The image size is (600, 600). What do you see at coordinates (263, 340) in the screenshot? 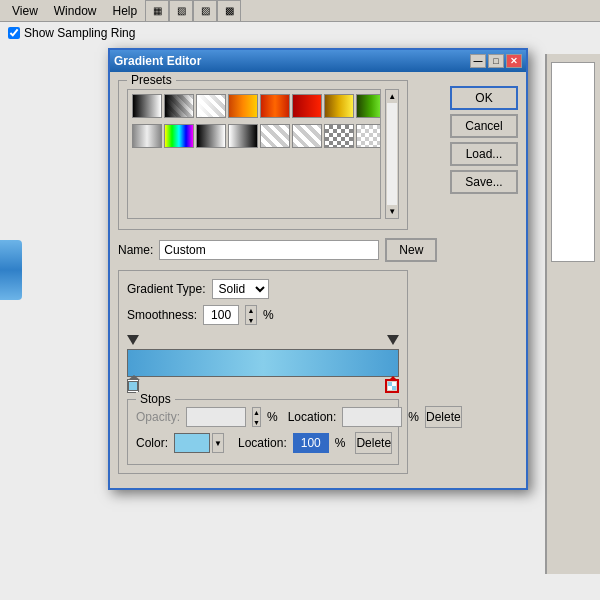
I see `top-stops` at bounding box center [263, 340].